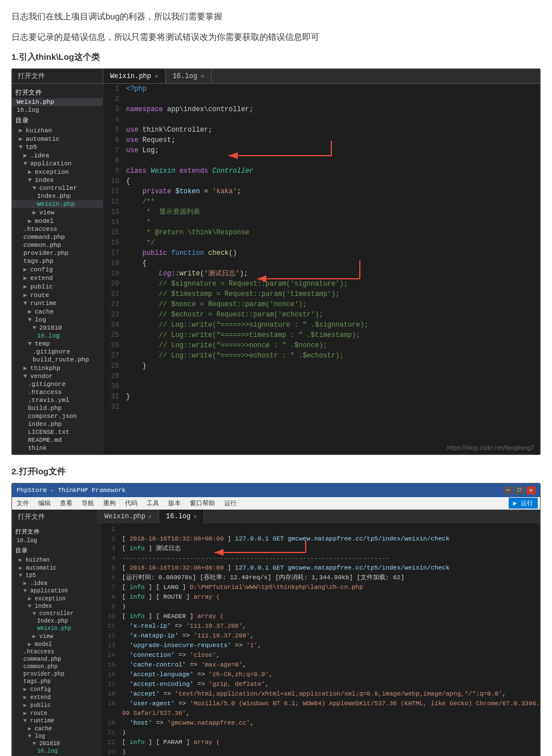 This screenshot has height=756, width=552. Describe the element at coordinates (57, 221) in the screenshot. I see `sidebar-model: ▶model` at that location.